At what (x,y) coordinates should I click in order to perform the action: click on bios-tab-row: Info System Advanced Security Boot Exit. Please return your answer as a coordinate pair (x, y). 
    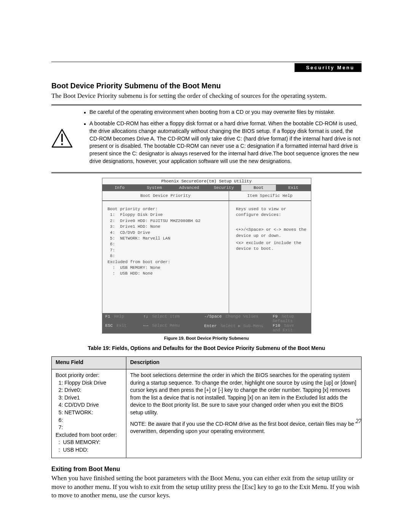
    Looking at the image, I should click on (207, 187).